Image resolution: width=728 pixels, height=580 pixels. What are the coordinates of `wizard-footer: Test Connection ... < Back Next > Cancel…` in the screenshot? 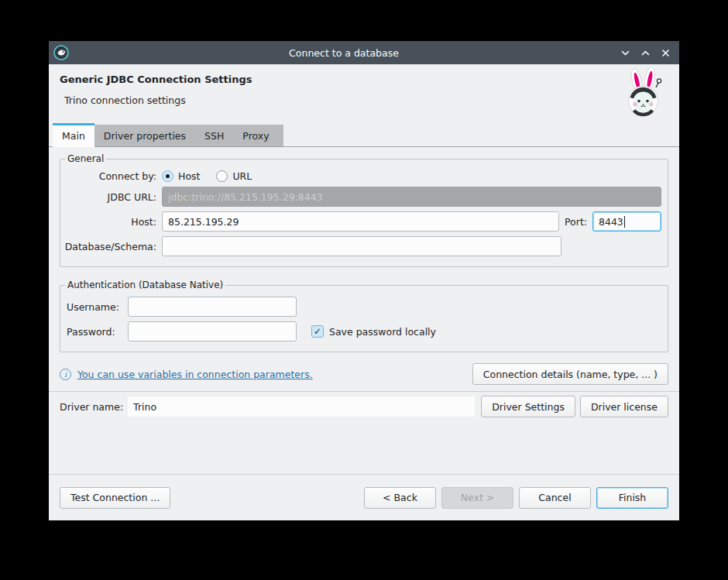 It's located at (364, 497).